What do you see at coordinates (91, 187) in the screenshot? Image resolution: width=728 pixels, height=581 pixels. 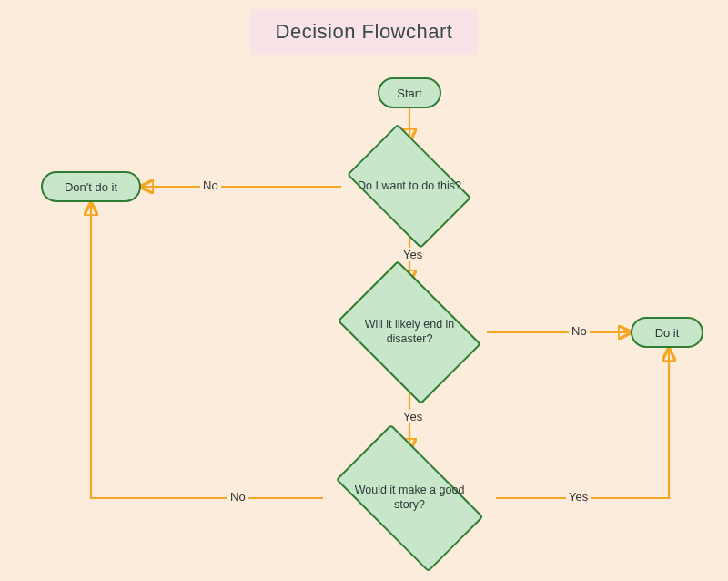 I see `terminator-dont: Don't do it` at bounding box center [91, 187].